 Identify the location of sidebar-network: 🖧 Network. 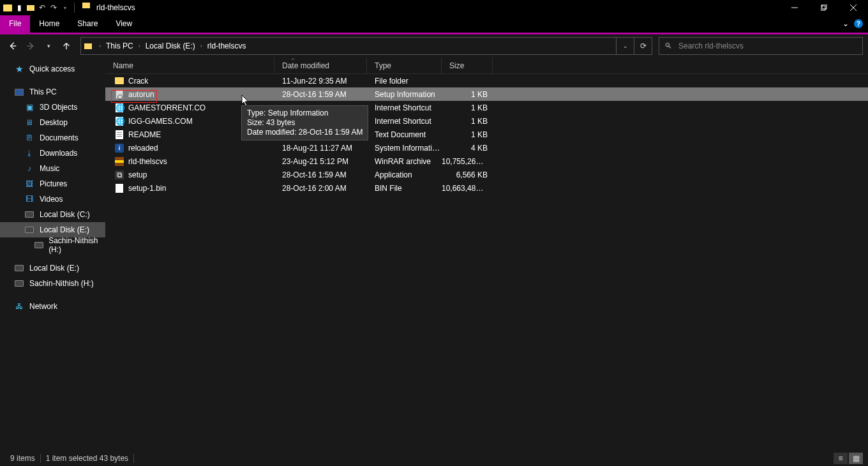
(52, 306).